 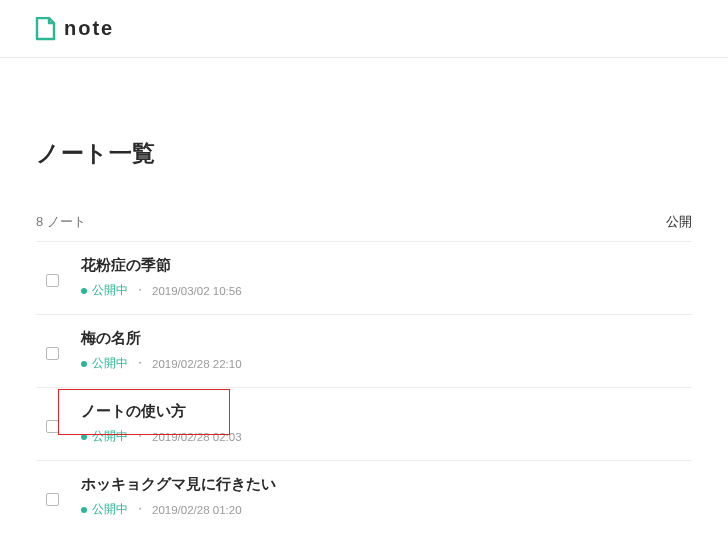 What do you see at coordinates (386, 364) in the screenshot?
I see `note-meta: 公開中 ・ 2019/02/28 22:10` at bounding box center [386, 364].